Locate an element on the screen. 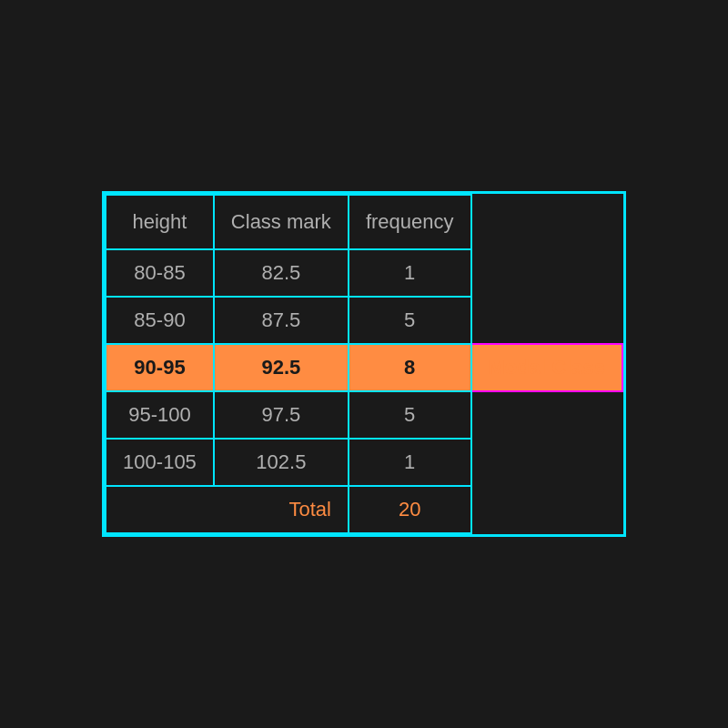 Image resolution: width=728 pixels, height=728 pixels. cell-height-4: 95-100 is located at coordinates (160, 415).